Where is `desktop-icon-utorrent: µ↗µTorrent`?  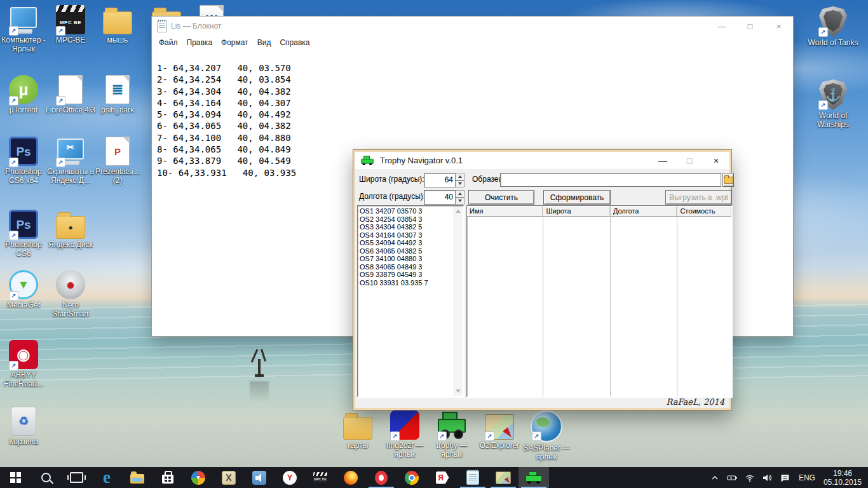
desktop-icon-utorrent: µ↗µTorrent is located at coordinates (24, 95).